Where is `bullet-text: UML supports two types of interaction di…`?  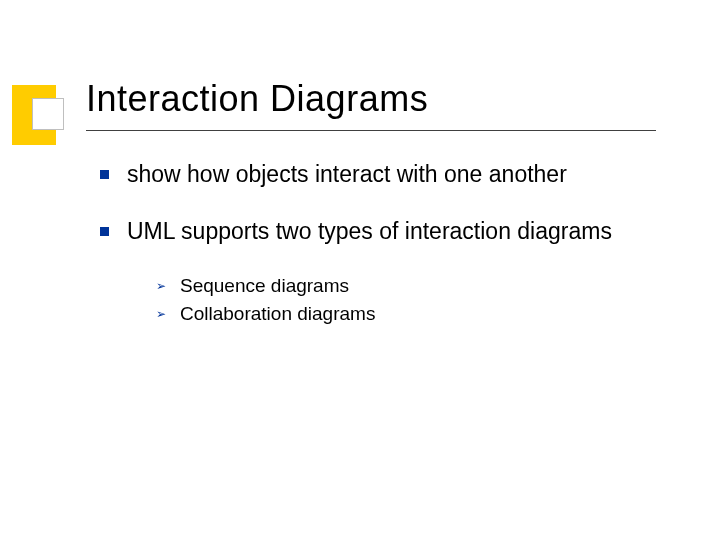 bullet-text: UML supports two types of interaction di… is located at coordinates (370, 232).